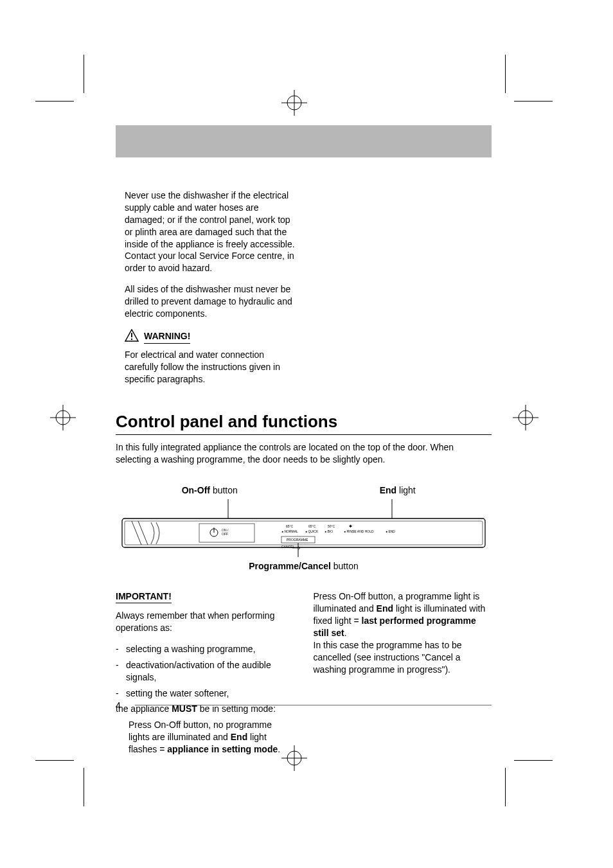  I want to click on list-item: setting the water softener,, so click(205, 694).